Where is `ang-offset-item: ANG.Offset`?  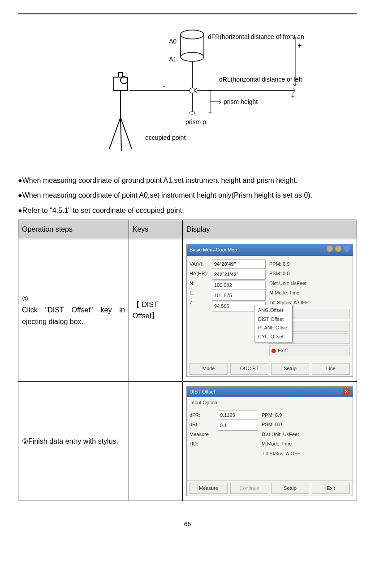 ang-offset-item: ANG.Offset is located at coordinates (273, 311).